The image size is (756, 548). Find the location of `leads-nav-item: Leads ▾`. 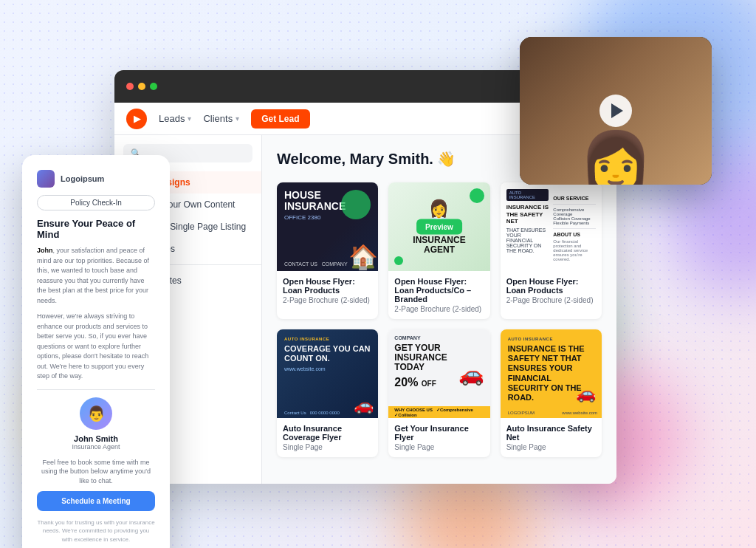

leads-nav-item: Leads ▾ is located at coordinates (175, 118).